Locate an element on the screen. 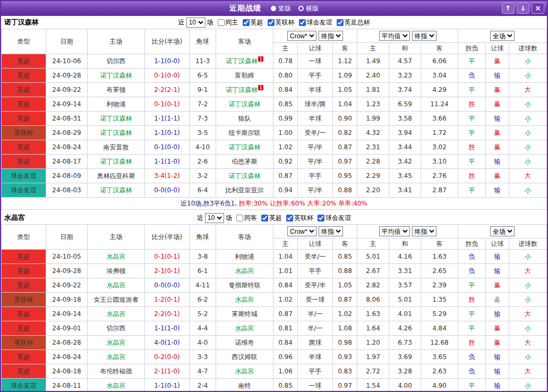 This screenshot has height=392, width=548. section-head: 水晶宫 近 10 场 同客英超英联杯球会友谊 is located at coordinates (274, 218).